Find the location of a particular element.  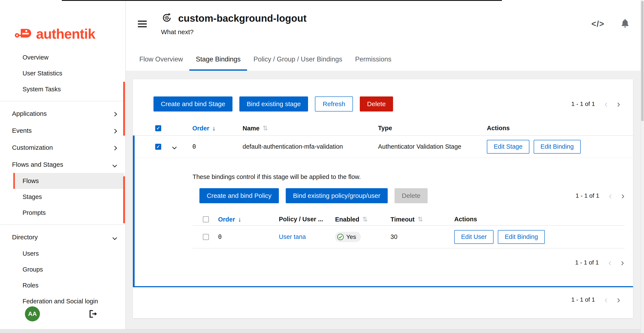

pagination-bottom: 1 - 1 of 1 ‹ › is located at coordinates (383, 296).